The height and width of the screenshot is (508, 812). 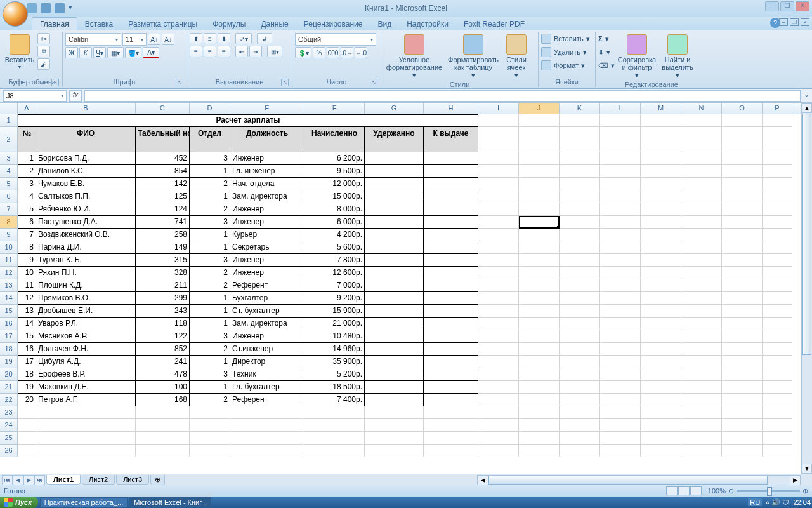 What do you see at coordinates (807, 234) in the screenshot?
I see `vscroll-thumb` at bounding box center [807, 234].